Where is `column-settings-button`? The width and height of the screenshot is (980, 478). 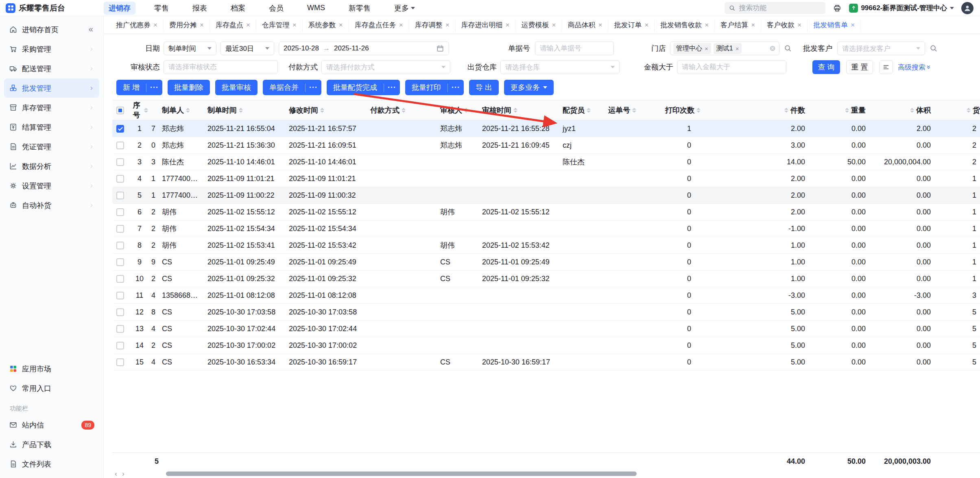 column-settings-button is located at coordinates (886, 67).